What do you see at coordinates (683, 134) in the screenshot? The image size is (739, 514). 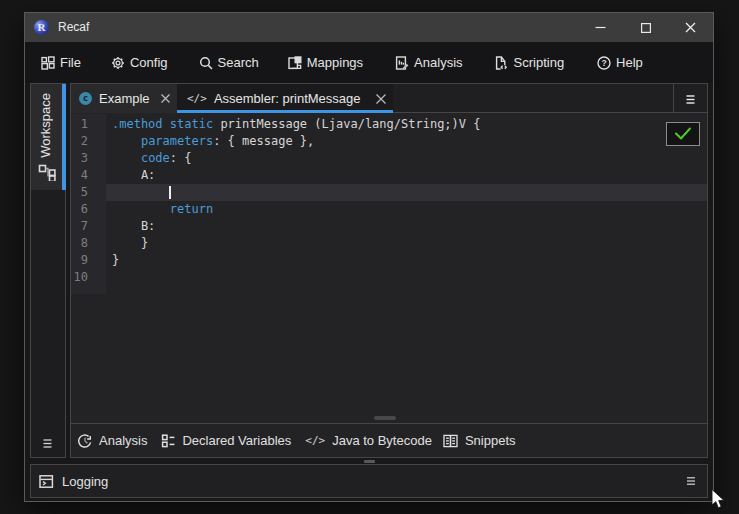 I see `assembler-status-button` at bounding box center [683, 134].